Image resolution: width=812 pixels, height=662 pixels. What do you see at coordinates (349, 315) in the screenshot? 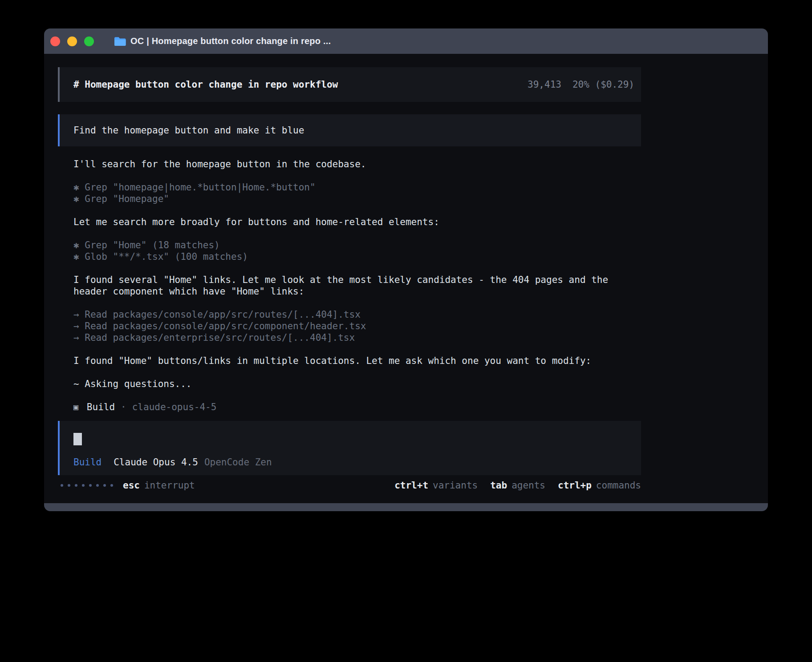
I see `conversation-line-tool: → Read packages/console/app/src/routes/[…` at bounding box center [349, 315].